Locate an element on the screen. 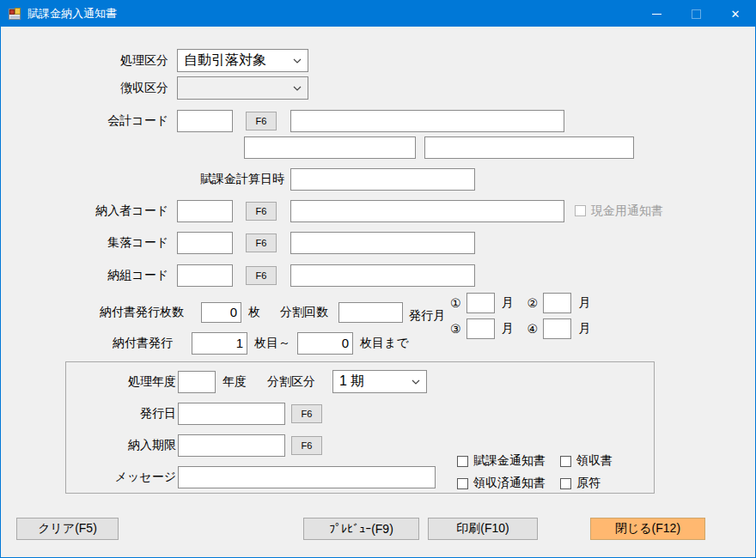 This screenshot has height=558, width=756. issue-month-4-unit: 月 is located at coordinates (584, 329).